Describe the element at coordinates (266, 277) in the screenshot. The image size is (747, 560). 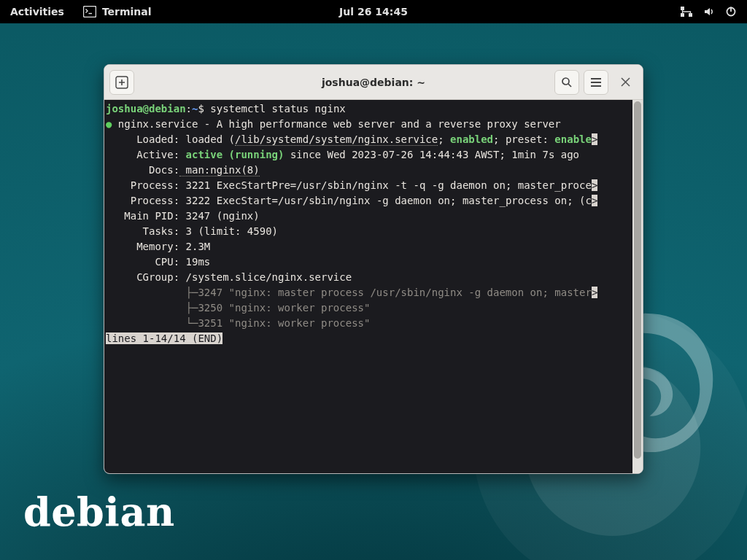
I see `cgroup-value: /system.slice/nginx.service` at that location.